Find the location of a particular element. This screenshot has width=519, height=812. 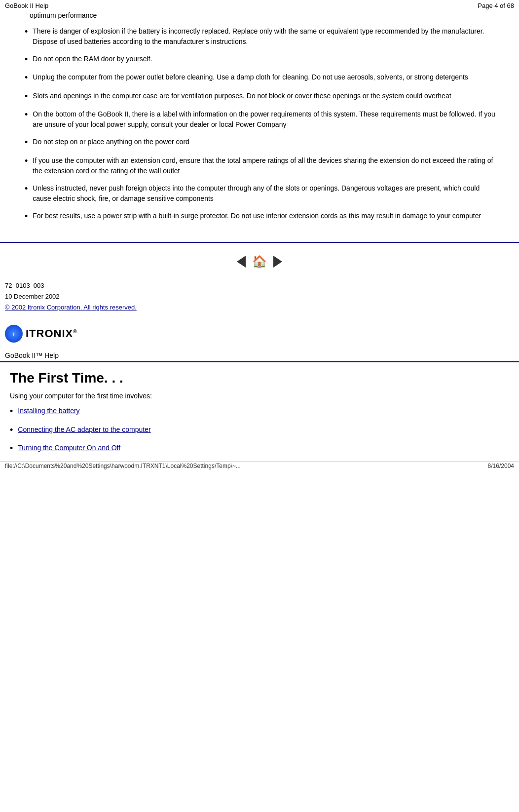

list-item: Do not step on or place anything on the … is located at coordinates (260, 142).